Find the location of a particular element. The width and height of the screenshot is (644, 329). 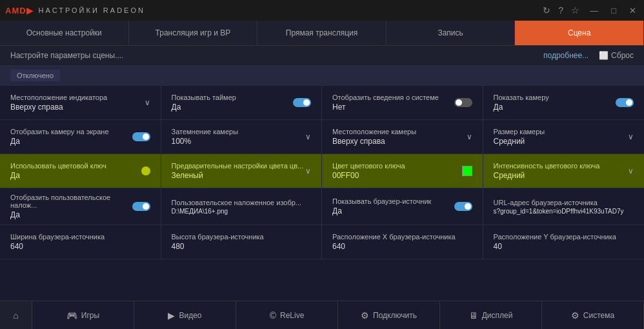

close-button: ✕ is located at coordinates (632, 10).